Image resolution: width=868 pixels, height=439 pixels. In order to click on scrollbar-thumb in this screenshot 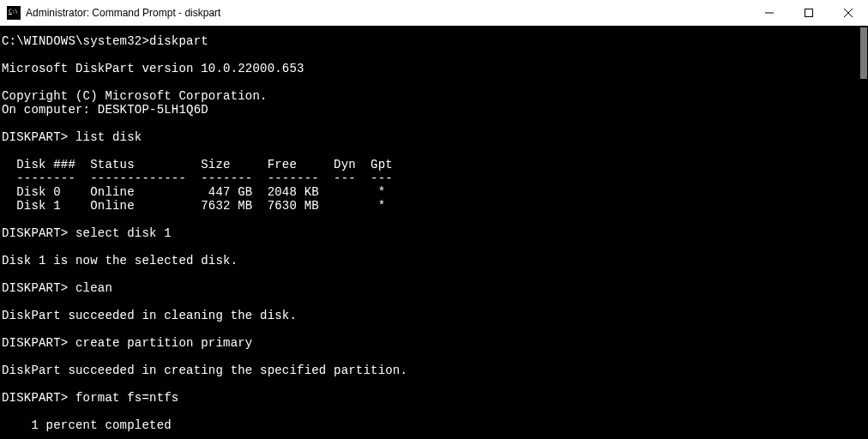, I will do `click(864, 53)`.